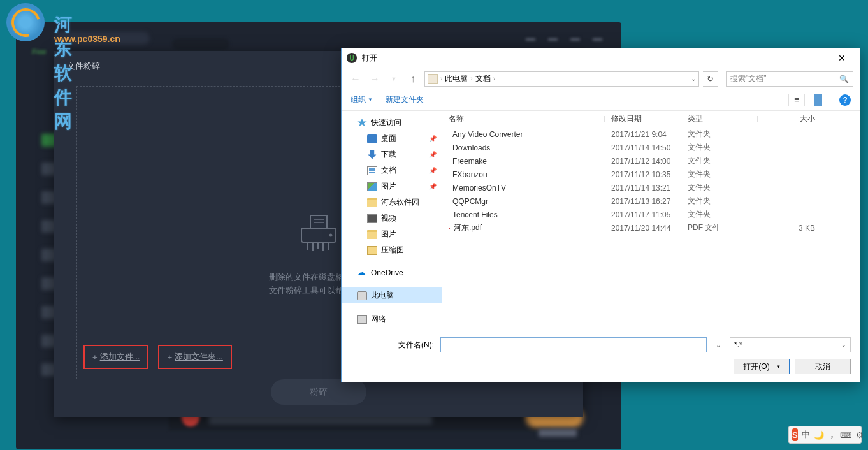 This screenshot has height=450, width=868. I want to click on tree-quick-access: 快速访问, so click(391, 122).